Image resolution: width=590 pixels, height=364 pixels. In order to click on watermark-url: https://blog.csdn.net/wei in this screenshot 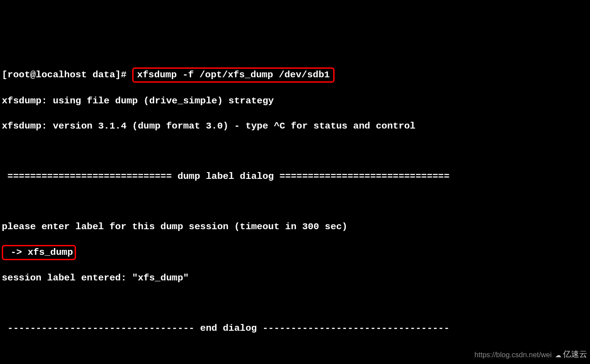, I will do `click(513, 355)`.